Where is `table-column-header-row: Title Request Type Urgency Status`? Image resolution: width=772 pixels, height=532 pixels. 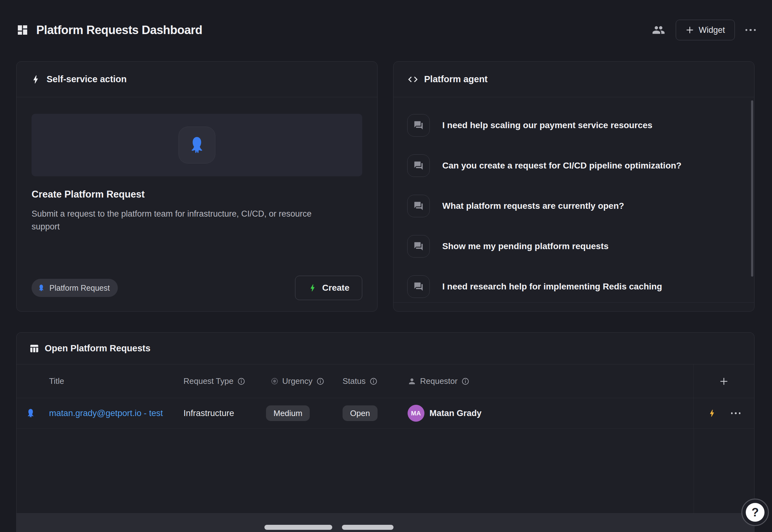
table-column-header-row: Title Request Type Urgency Status is located at coordinates (385, 381).